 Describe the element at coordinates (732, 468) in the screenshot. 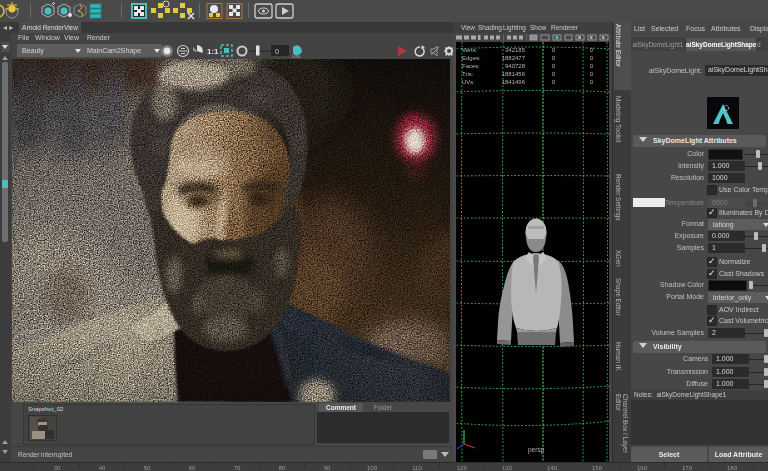

I see `svg-text: 180` at that location.